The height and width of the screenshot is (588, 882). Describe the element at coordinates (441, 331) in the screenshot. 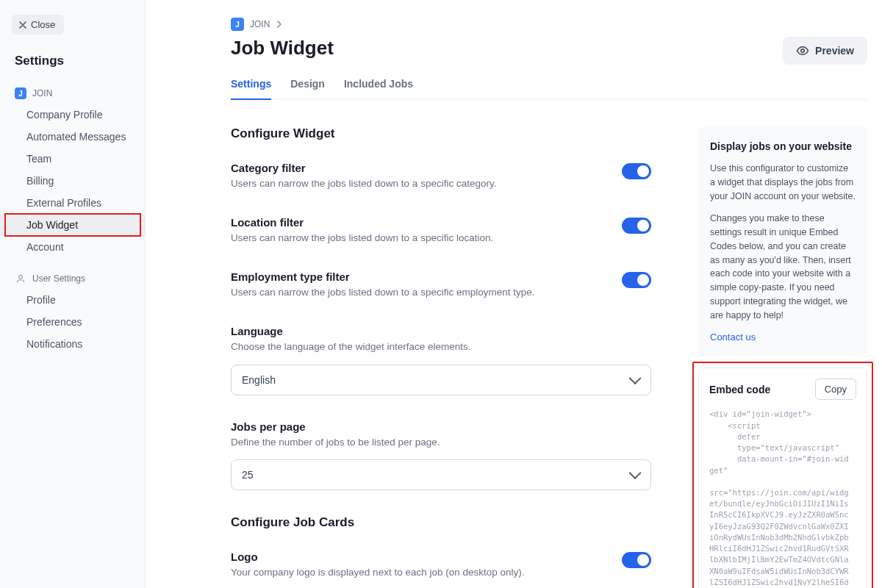

I see `setting-label: Language` at that location.